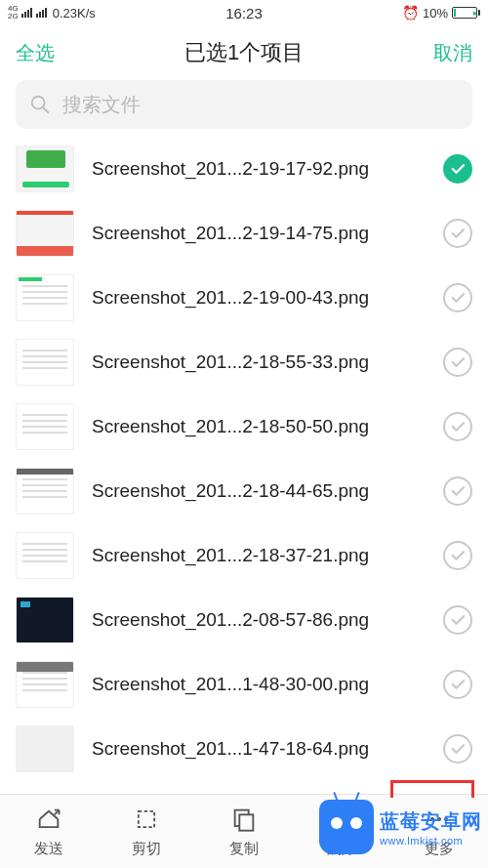  I want to click on file-name: Screenshot_201...2-18-55-33.png, so click(263, 362).